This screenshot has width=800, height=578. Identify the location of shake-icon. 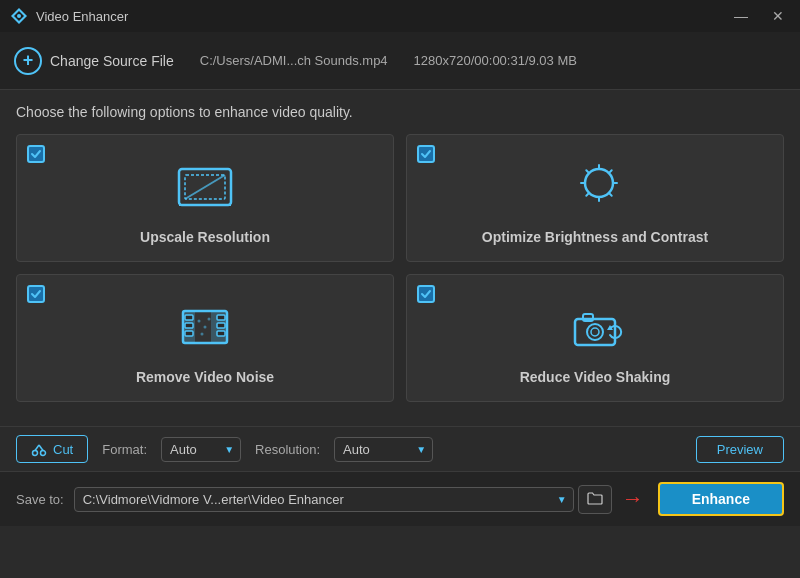
(595, 327).